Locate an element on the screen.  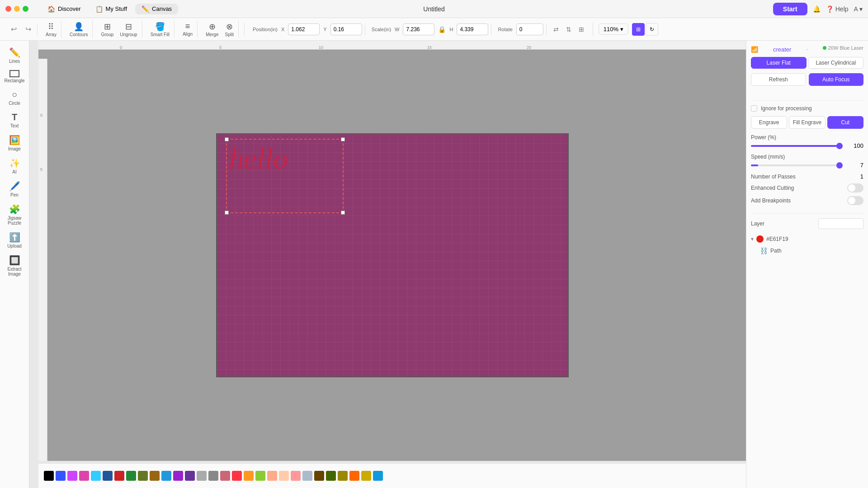
enhanced-cutting-toggle is located at coordinates (855, 188).